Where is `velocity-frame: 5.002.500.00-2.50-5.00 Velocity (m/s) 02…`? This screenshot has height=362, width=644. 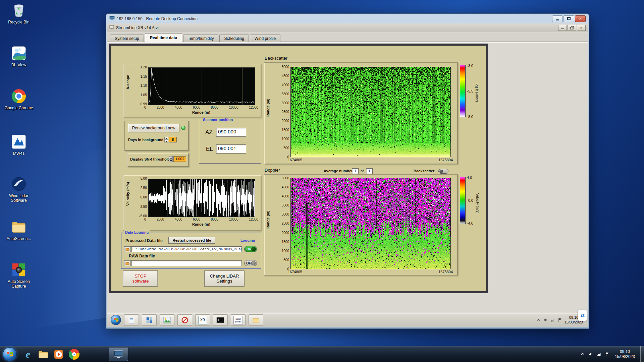
velocity-frame: 5.002.500.00-2.50-5.00 Velocity (m/s) 02… is located at coordinates (192, 203).